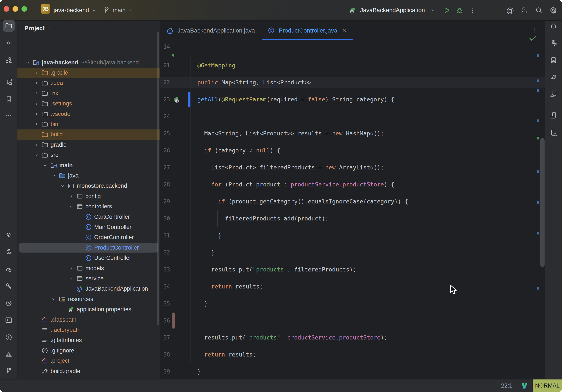  I want to click on tree-item-productcontroller: CProductController, so click(89, 248).